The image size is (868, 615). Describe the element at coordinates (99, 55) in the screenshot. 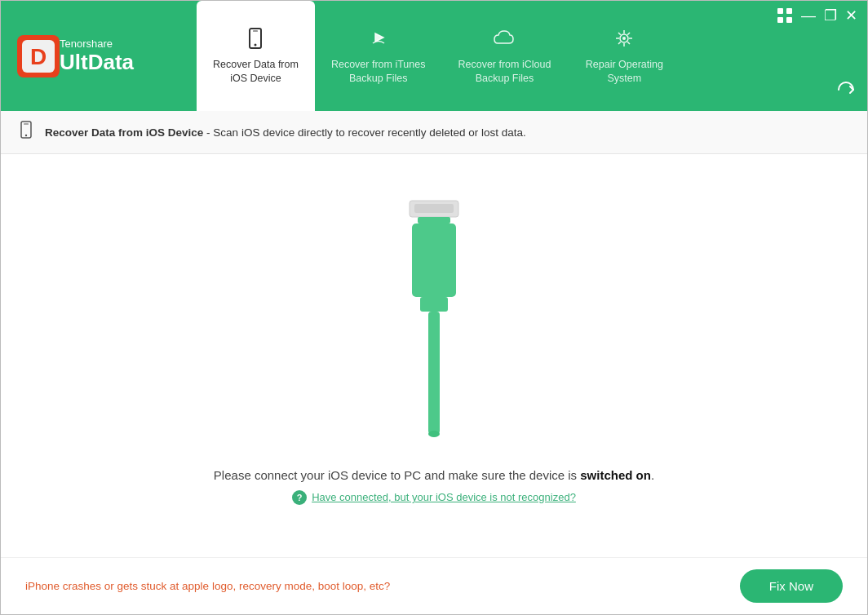

I see `logo-area: D Tenorshare UltData` at that location.